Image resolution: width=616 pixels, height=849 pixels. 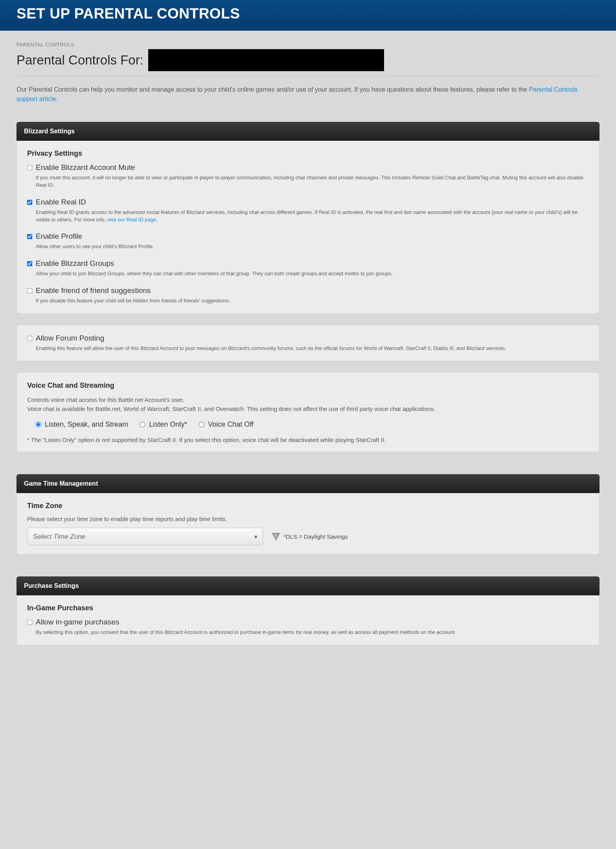 What do you see at coordinates (30, 202) in the screenshot?
I see `checkbox-real-id` at bounding box center [30, 202].